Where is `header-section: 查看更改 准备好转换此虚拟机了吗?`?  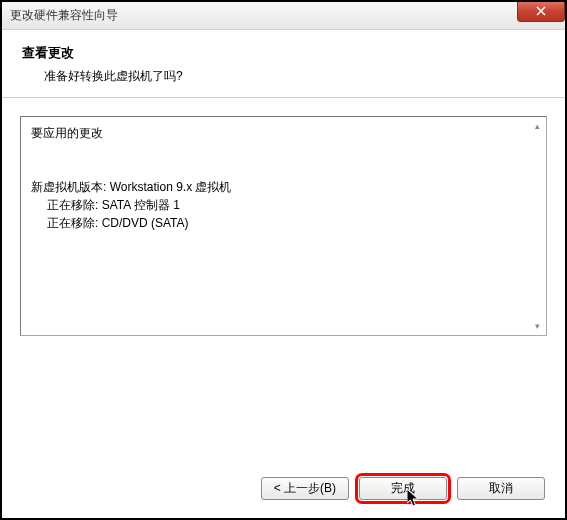
header-section: 查看更改 准备好转换此虚拟机了吗? is located at coordinates (284, 64).